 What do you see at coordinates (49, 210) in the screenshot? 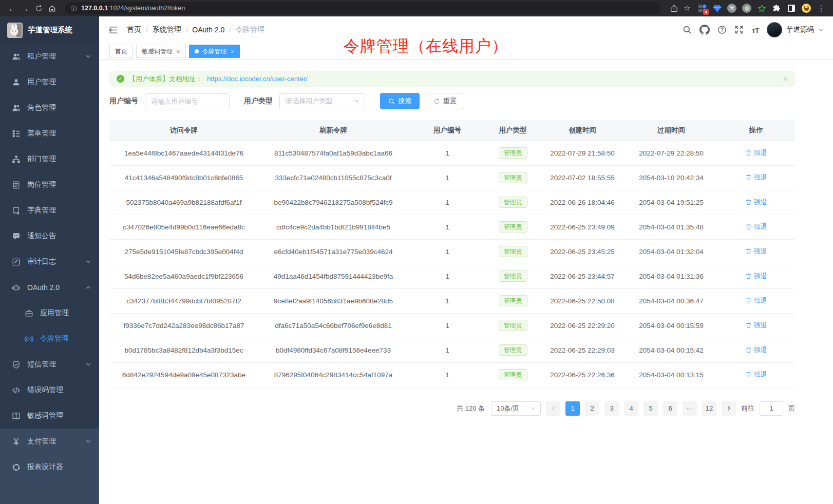
I see `sidebar-item-dict: 字典管理` at bounding box center [49, 210].